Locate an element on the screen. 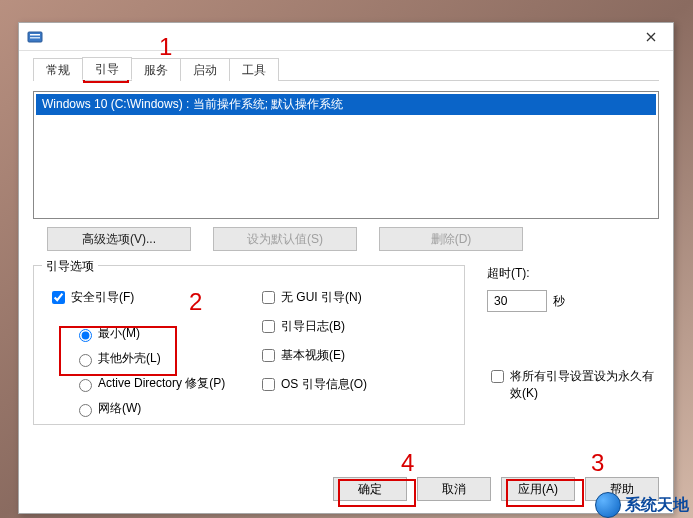  osbootinfo-checkbox: OS 引导信息(O) is located at coordinates (312, 384).